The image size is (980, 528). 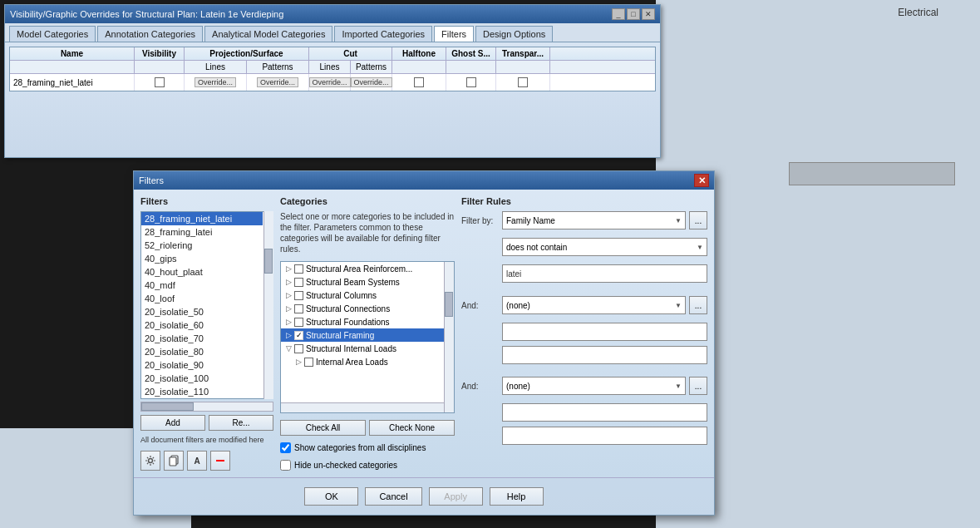 What do you see at coordinates (593, 386) in the screenshot?
I see `and-dropdown-2: (none) ▼` at bounding box center [593, 386].